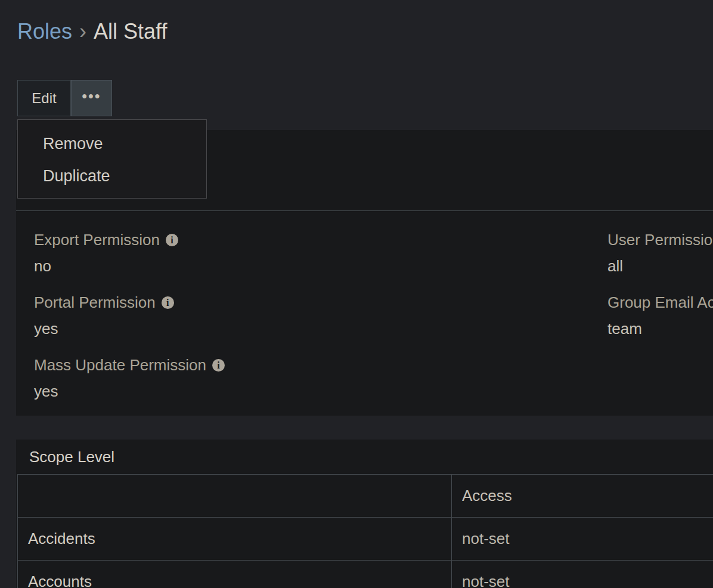  Describe the element at coordinates (365, 496) in the screenshot. I see `scope-table-header-row: Access` at that location.